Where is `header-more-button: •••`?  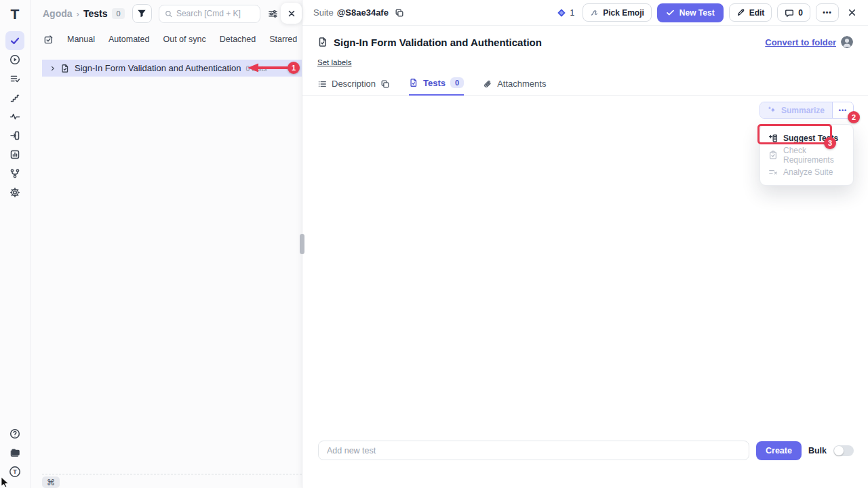 header-more-button: ••• is located at coordinates (827, 12).